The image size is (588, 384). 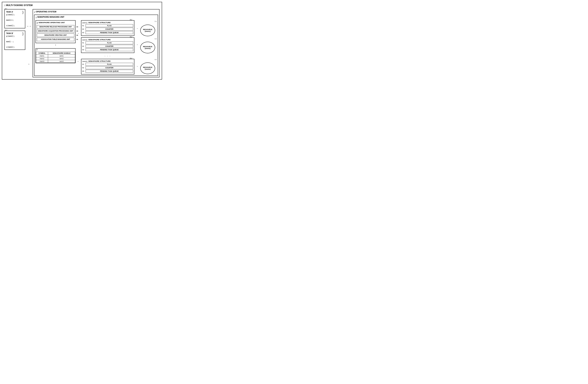 I want to click on os-box: 2 OPERATING SYSTEM 3 SEMAPHORE MANAGING …, so click(x=96, y=43).